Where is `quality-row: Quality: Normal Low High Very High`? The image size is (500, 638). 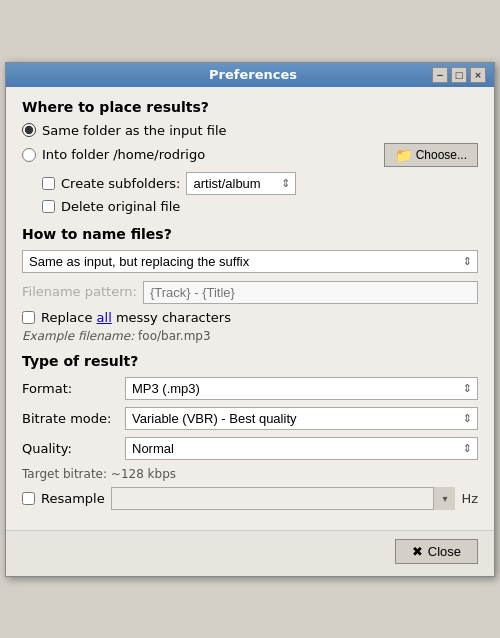
quality-row: Quality: Normal Low High Very High is located at coordinates (250, 448).